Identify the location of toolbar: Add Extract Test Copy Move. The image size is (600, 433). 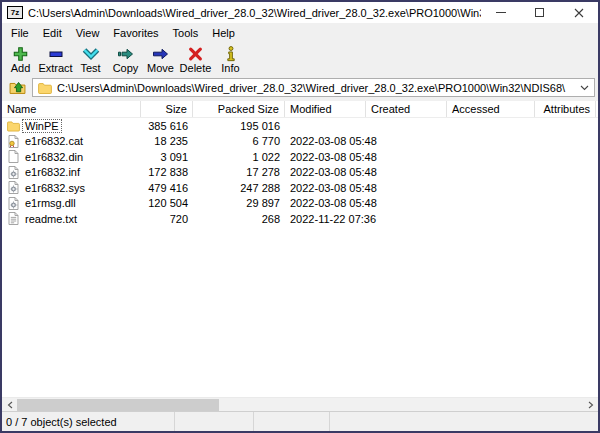
(300, 60).